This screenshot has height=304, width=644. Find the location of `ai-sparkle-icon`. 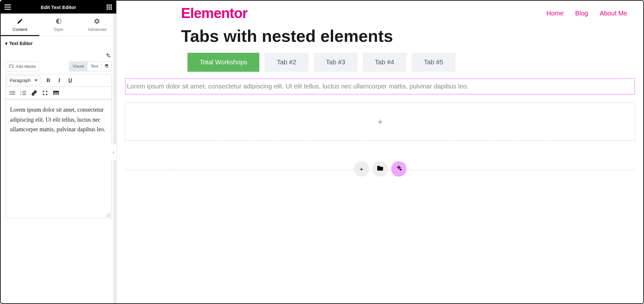

ai-sparkle-icon is located at coordinates (108, 55).